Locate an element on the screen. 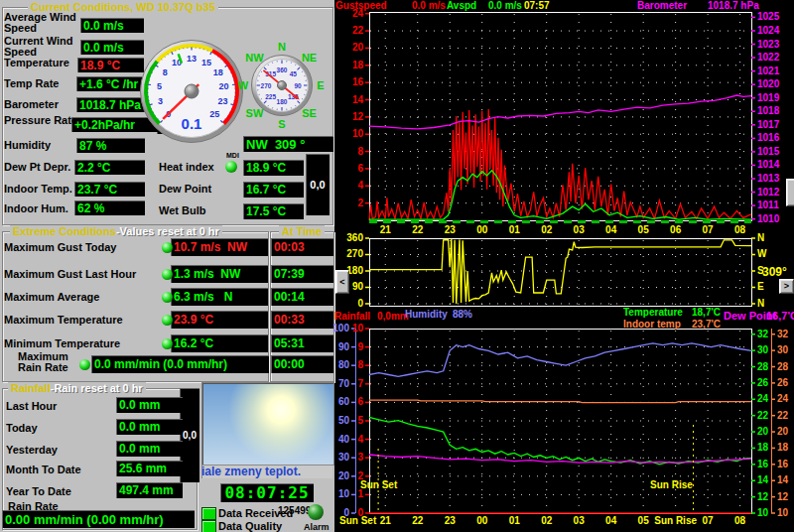 The height and width of the screenshot is (532, 794). svg-text: 23 is located at coordinates (222, 101).